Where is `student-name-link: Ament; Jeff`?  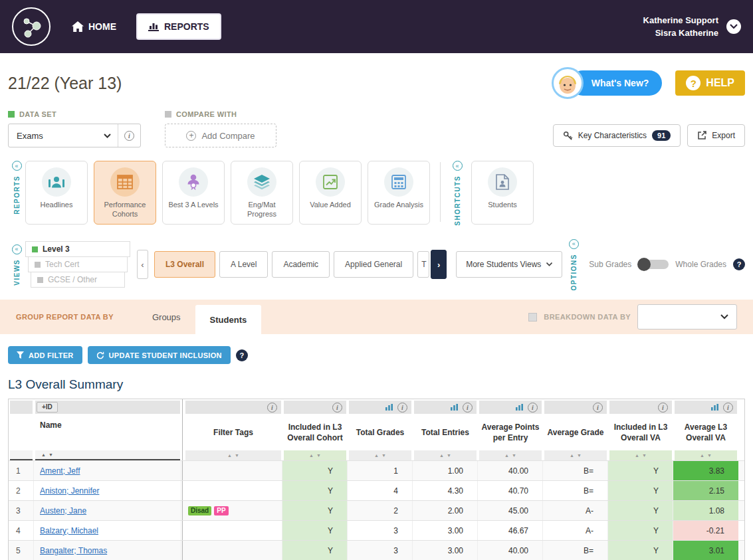 student-name-link: Ament; Jeff is located at coordinates (60, 471).